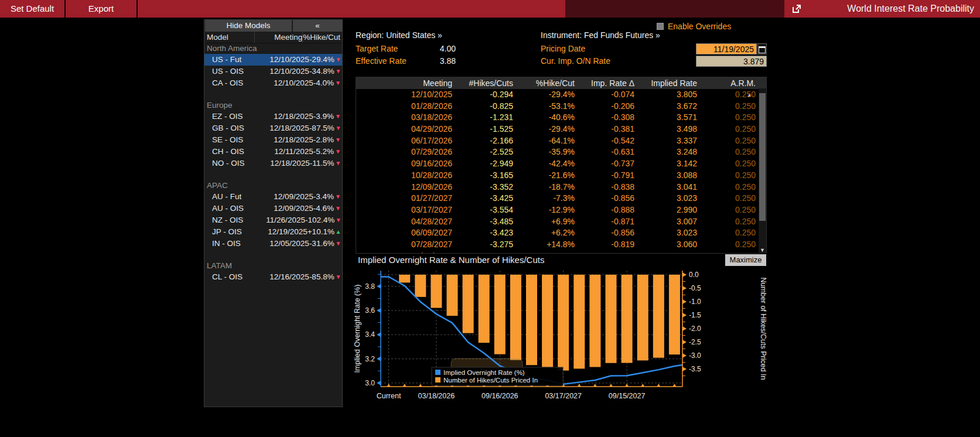 The width and height of the screenshot is (980, 437). I want to click on table-cell: 12/09/2026, so click(406, 187).